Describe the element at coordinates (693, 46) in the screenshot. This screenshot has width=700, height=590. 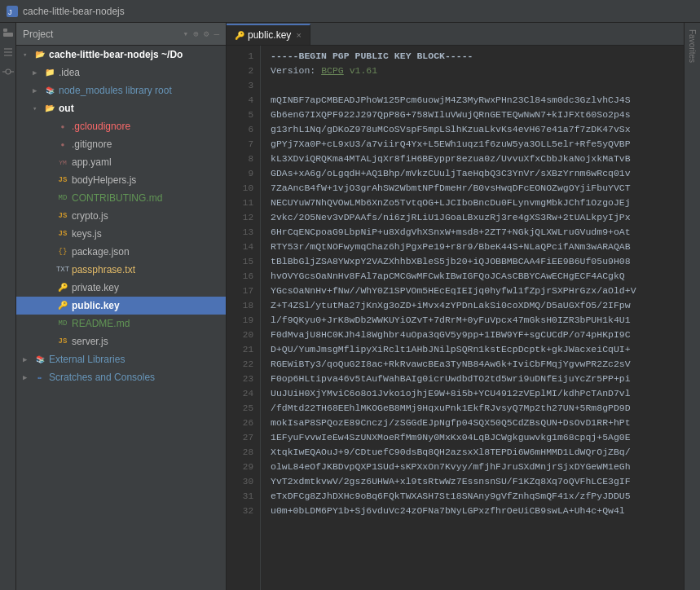
I see `favorites-sidebar-button: Favorites` at that location.